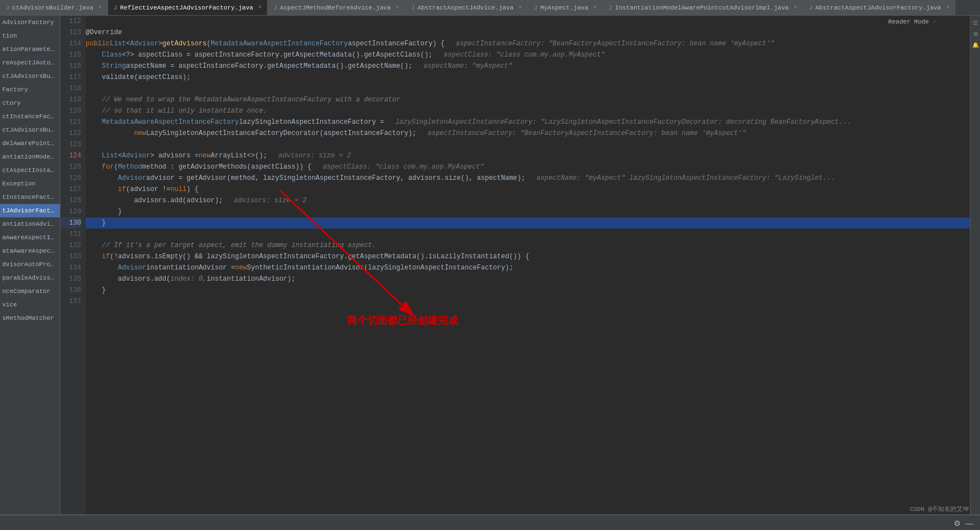 This screenshot has width=980, height=530. I want to click on minimize-btn: —, so click(969, 523).